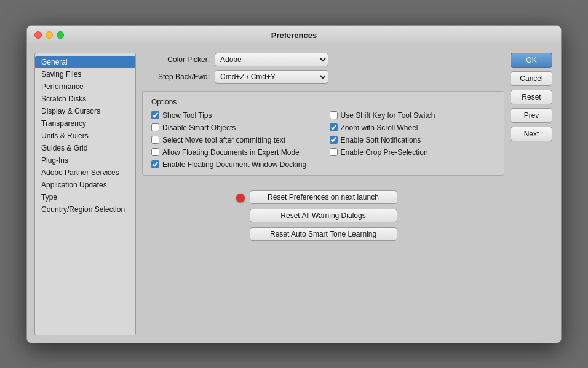 This screenshot has width=588, height=368. I want to click on sidebar-item-adobe-partner: Adobe Partner Services, so click(85, 173).